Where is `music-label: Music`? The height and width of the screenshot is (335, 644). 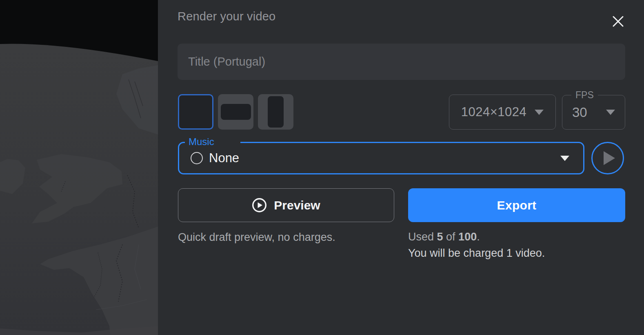
music-label: Music is located at coordinates (213, 142).